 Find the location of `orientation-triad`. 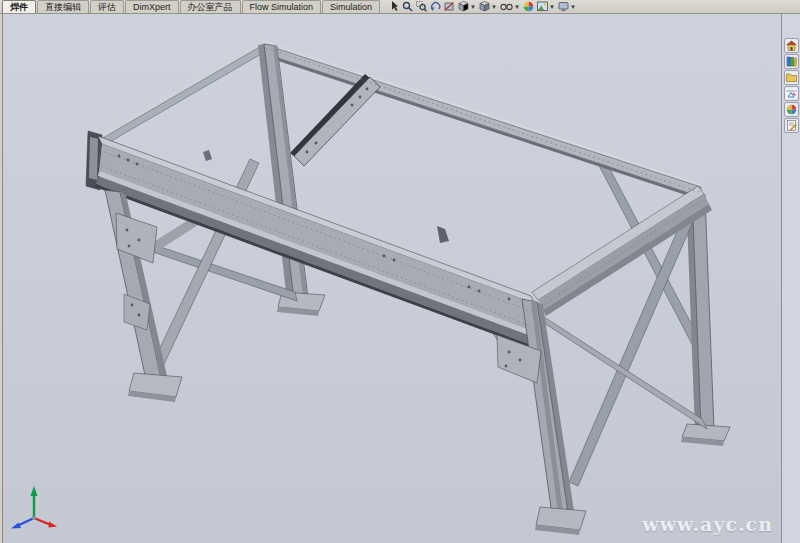

orientation-triad is located at coordinates (34, 505).